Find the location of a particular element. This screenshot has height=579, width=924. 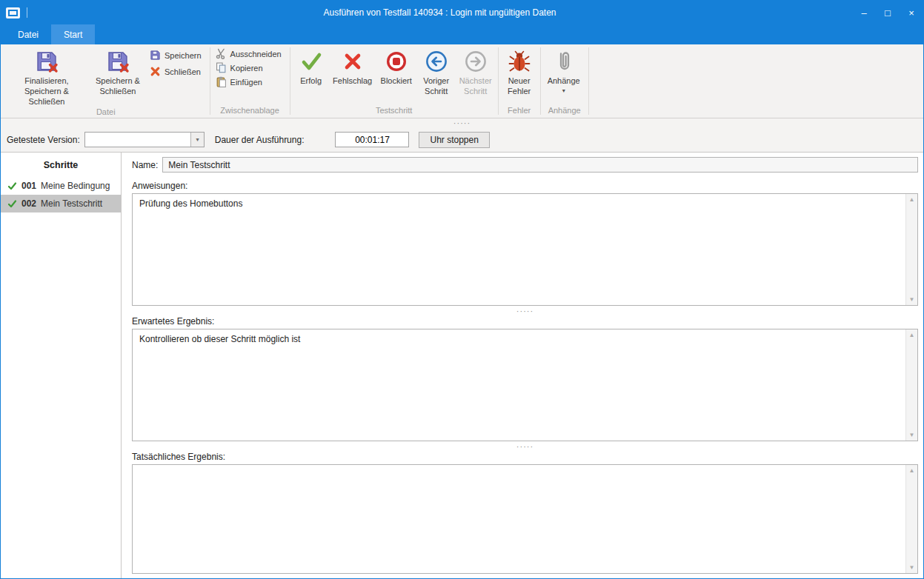

ribbon-tab-row: Datei Start is located at coordinates (462, 34).